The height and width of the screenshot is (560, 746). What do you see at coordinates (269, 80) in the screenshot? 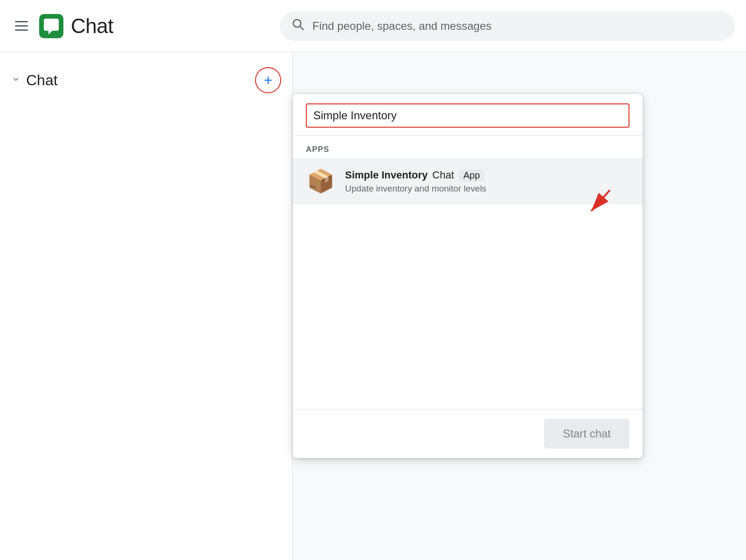
I see `plus-icon: +` at bounding box center [269, 80].